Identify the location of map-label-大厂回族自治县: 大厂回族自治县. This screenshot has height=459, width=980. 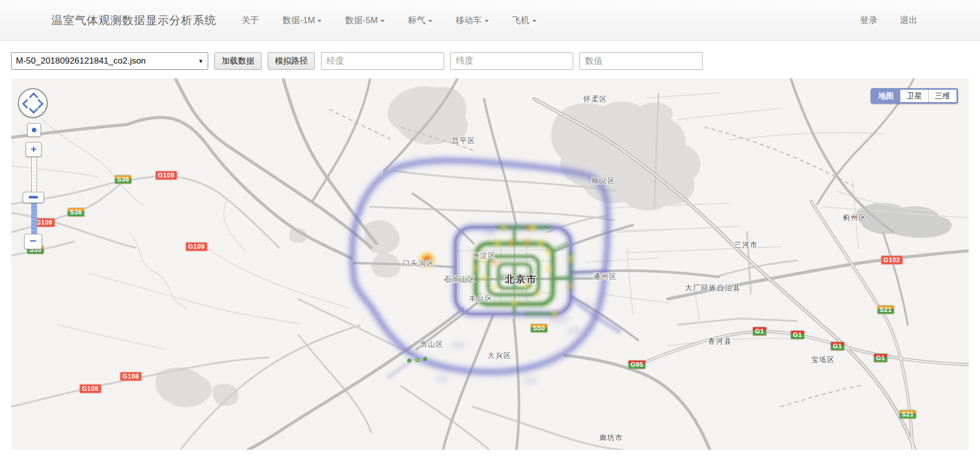
(713, 288).